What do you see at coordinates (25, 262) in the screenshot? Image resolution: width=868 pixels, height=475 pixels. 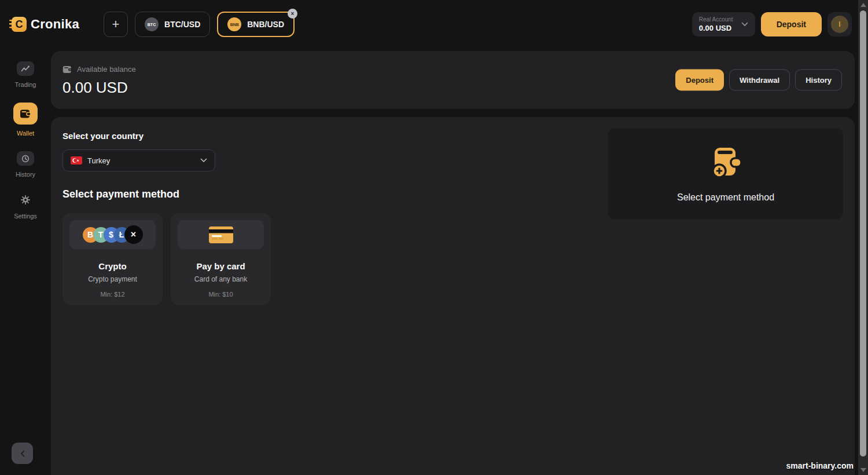 I see `sidebar-nav: Trading Wallet History` at bounding box center [25, 262].